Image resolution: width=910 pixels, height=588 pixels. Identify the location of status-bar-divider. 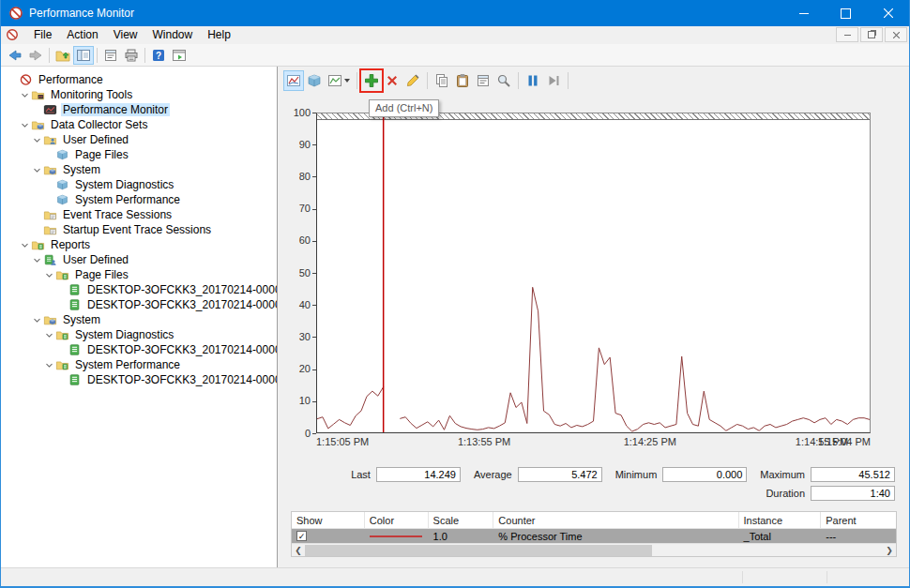
(743, 578).